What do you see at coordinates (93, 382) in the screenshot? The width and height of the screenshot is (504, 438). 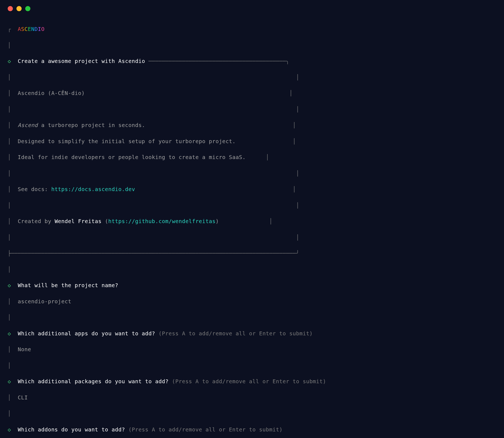 I see `prompt-packages-question: Which additional packages do you want to…` at bounding box center [93, 382].